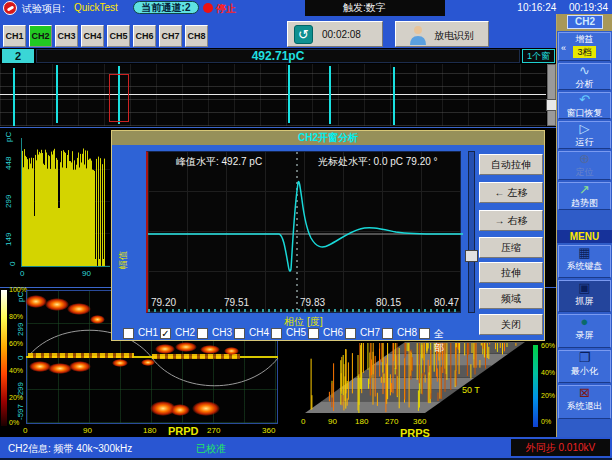 The height and width of the screenshot is (460, 612). Describe the element at coordinates (511, 248) in the screenshot. I see `compress-button: 压缩` at that location.